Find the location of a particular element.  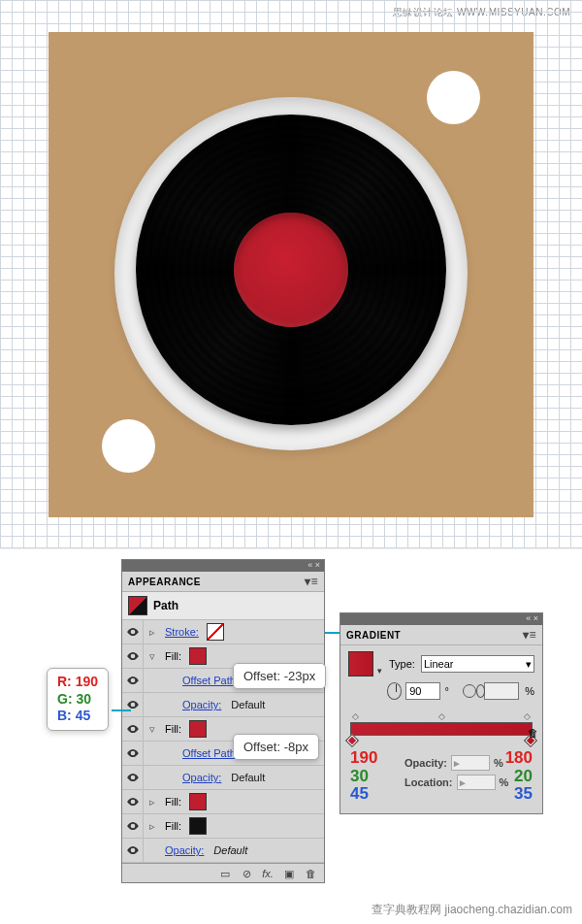

peg-bottom-left is located at coordinates (128, 446).